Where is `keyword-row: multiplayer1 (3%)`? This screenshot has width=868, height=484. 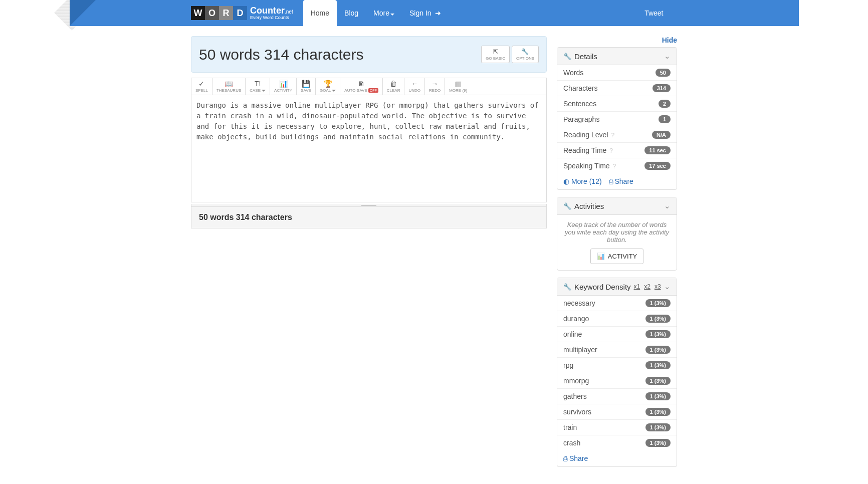
keyword-row: multiplayer1 (3%) is located at coordinates (617, 350).